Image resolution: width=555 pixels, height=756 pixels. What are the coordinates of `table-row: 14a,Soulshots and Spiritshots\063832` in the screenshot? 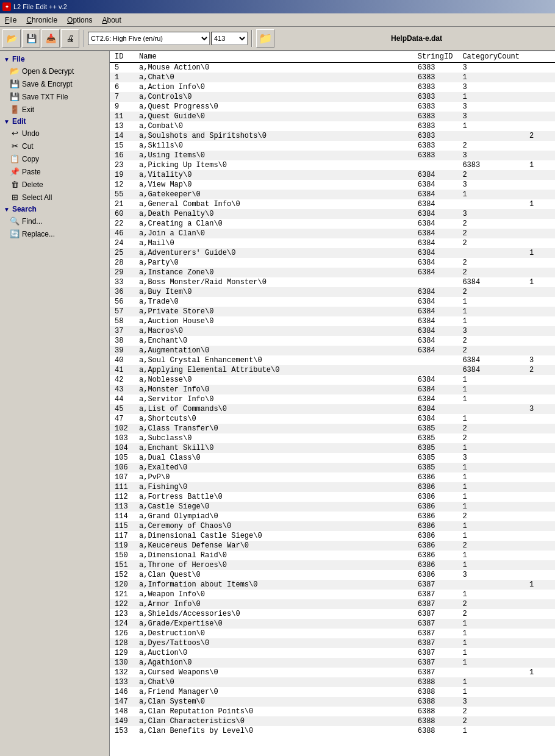 It's located at (332, 136).